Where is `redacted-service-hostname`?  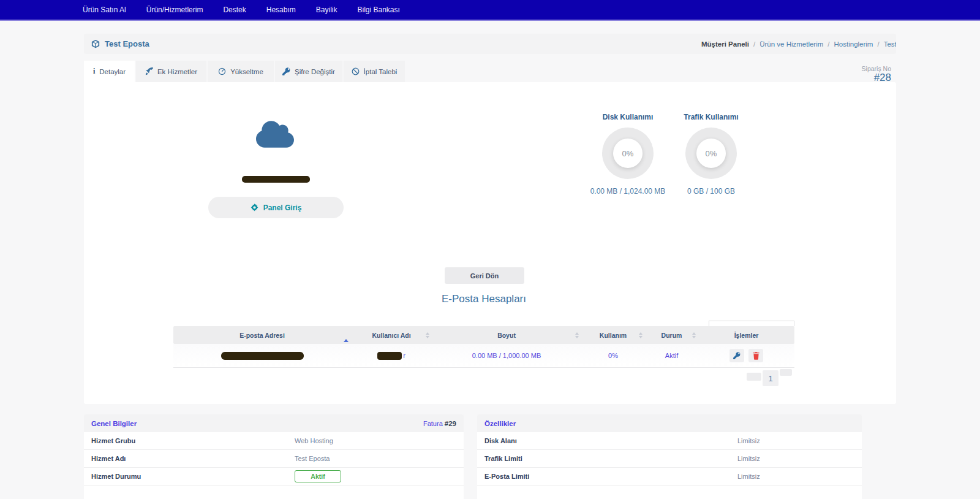 redacted-service-hostname is located at coordinates (276, 179).